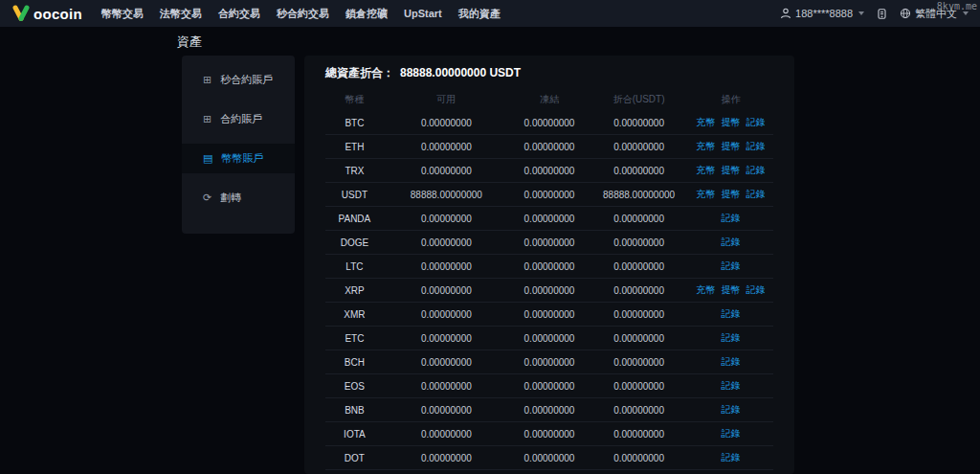 This screenshot has width=980, height=474. Describe the element at coordinates (238, 80) in the screenshot. I see `sidebar-item-seconds-contract-account: ⊞秒合約賬戶` at that location.